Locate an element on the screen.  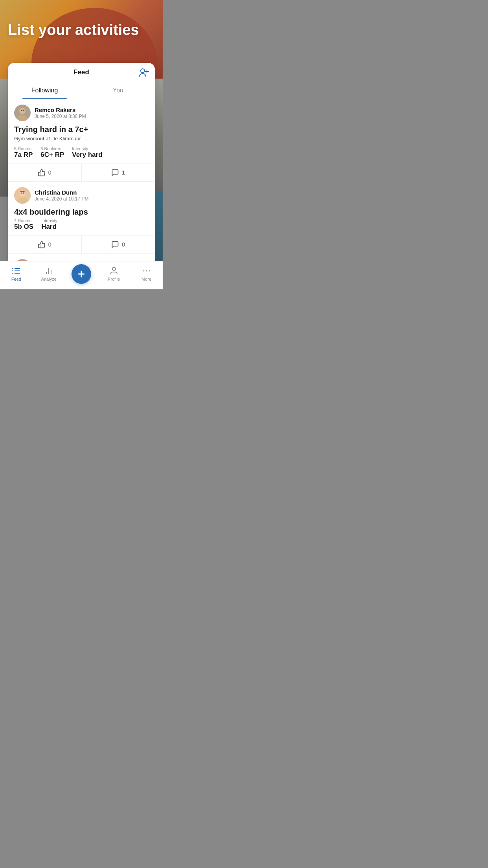
comment-count-2: 0 is located at coordinates (123, 245).